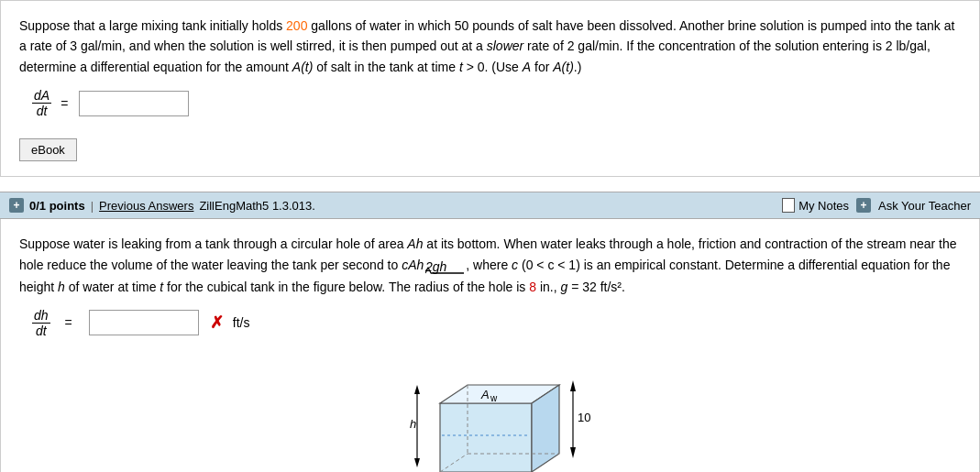 The width and height of the screenshot is (980, 472). What do you see at coordinates (436, 267) in the screenshot?
I see `svg-text: 2gh` at bounding box center [436, 267].